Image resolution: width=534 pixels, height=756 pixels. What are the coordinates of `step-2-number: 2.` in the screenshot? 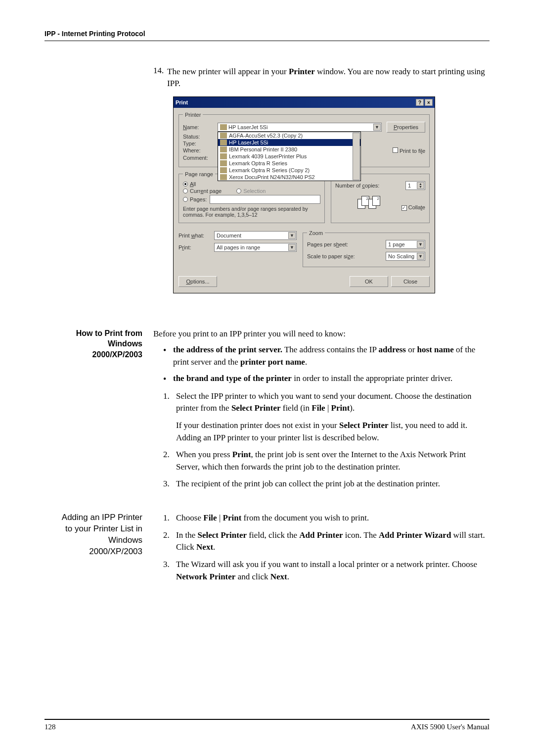 It's located at (170, 461).